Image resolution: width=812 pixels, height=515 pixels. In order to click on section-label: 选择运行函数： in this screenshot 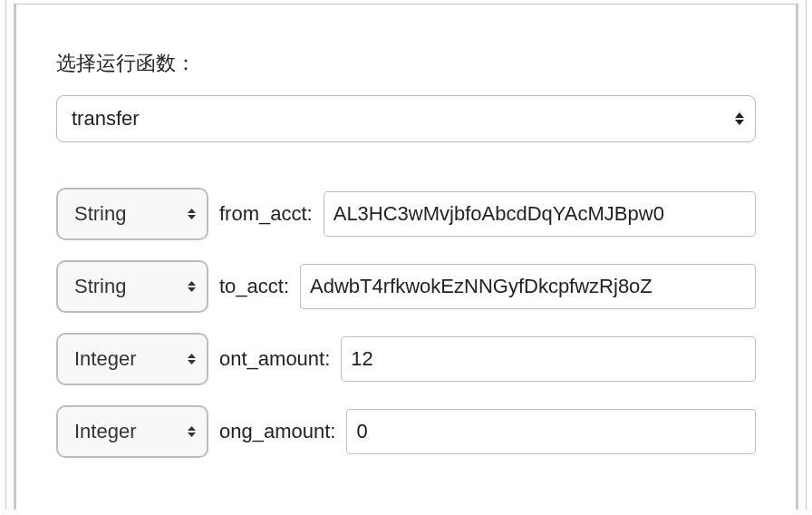, I will do `click(406, 63)`.